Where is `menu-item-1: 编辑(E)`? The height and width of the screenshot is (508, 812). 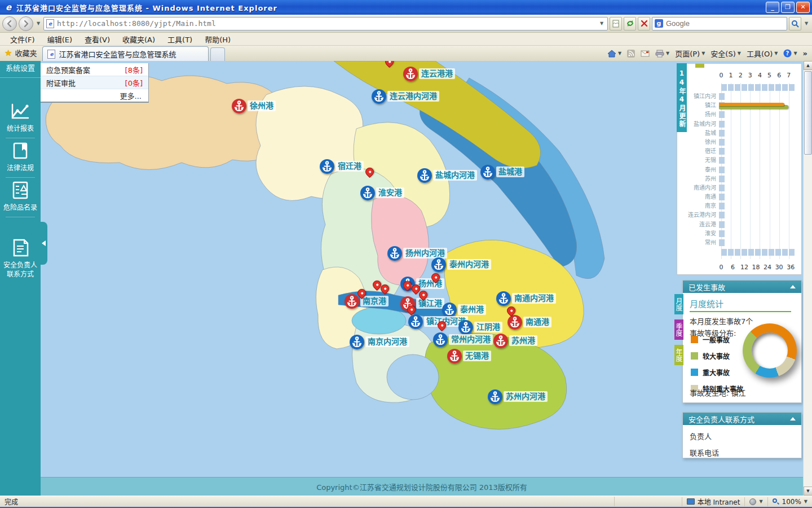
menu-item-1: 编辑(E) is located at coordinates (60, 40).